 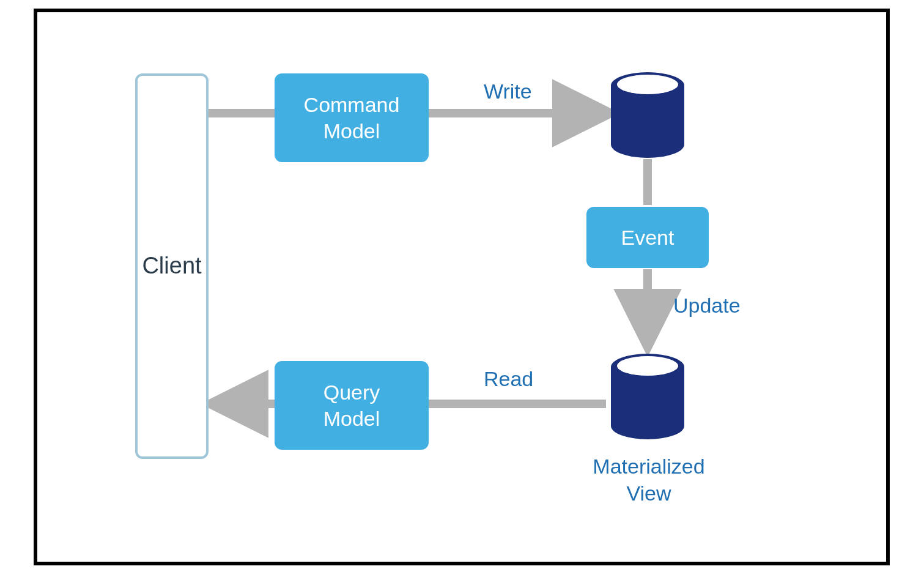 I want to click on database-write-icon, so click(x=648, y=115).